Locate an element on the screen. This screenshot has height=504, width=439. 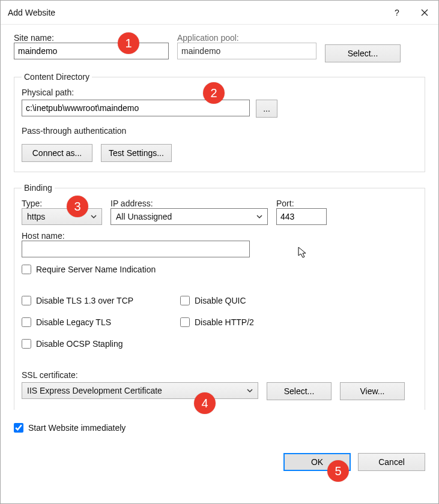
close-icon is located at coordinates (425, 13).